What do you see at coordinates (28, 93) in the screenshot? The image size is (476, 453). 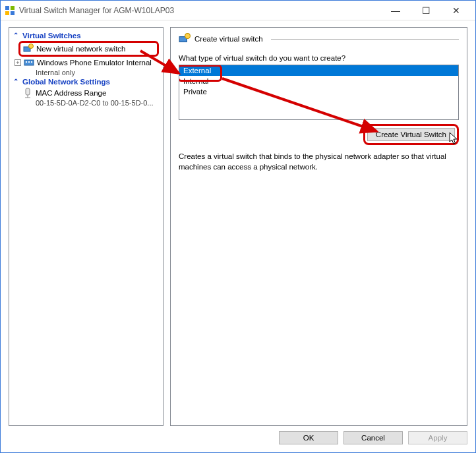 I see `mac-address-icon` at bounding box center [28, 93].